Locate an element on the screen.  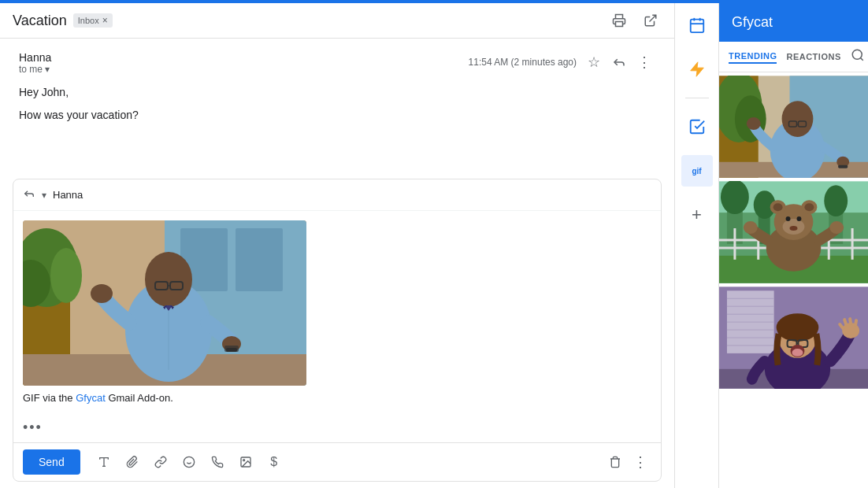
tab-reactions: REACTIONS is located at coordinates (813, 57).